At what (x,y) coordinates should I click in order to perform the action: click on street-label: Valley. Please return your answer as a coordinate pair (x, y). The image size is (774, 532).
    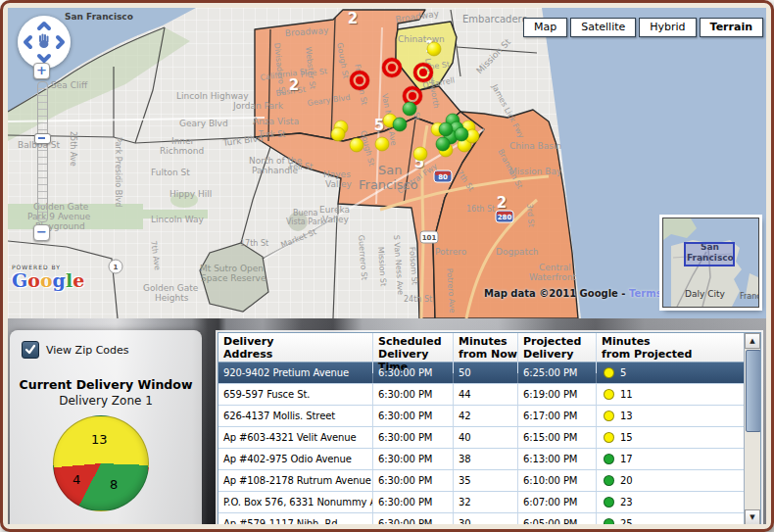
    Looking at the image, I should click on (339, 184).